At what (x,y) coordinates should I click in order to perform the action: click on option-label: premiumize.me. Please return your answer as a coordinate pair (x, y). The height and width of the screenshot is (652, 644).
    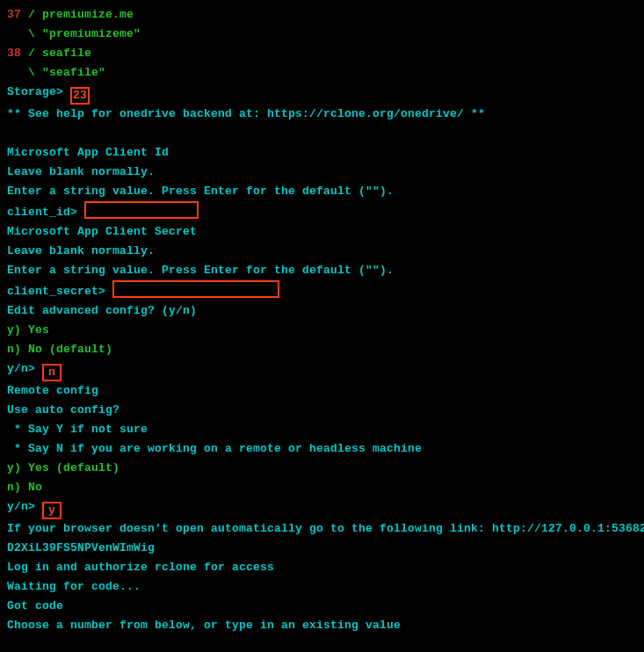
    Looking at the image, I should click on (88, 14).